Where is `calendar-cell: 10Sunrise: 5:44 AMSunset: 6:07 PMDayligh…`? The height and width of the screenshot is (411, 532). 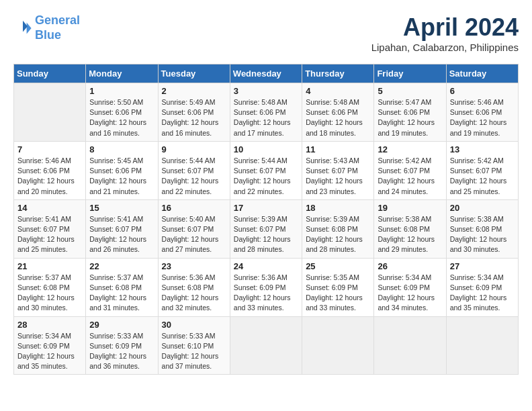
calendar-cell: 10Sunrise: 5:44 AMSunset: 6:07 PMDayligh… is located at coordinates (266, 171).